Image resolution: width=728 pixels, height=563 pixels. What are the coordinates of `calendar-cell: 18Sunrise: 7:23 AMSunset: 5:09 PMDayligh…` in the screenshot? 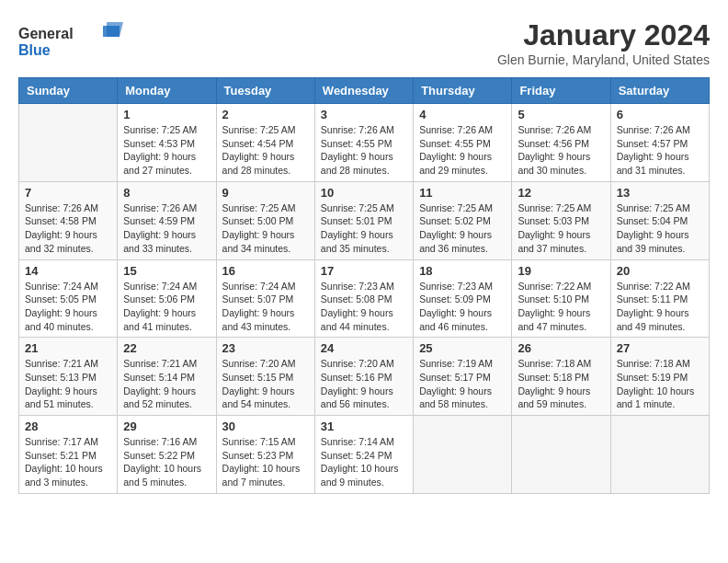 It's located at (463, 298).